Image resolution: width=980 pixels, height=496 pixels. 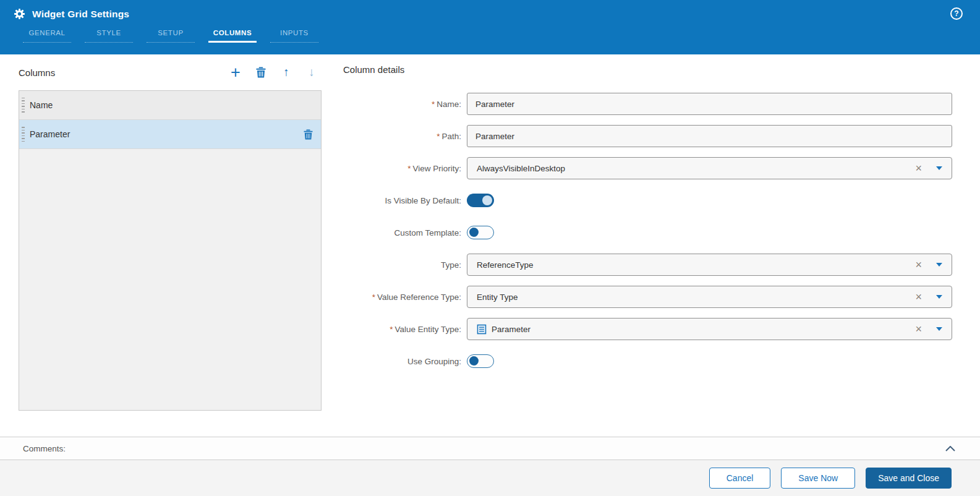 I want to click on footer-action-bar: Cancel Save Now Save and Close, so click(x=490, y=477).